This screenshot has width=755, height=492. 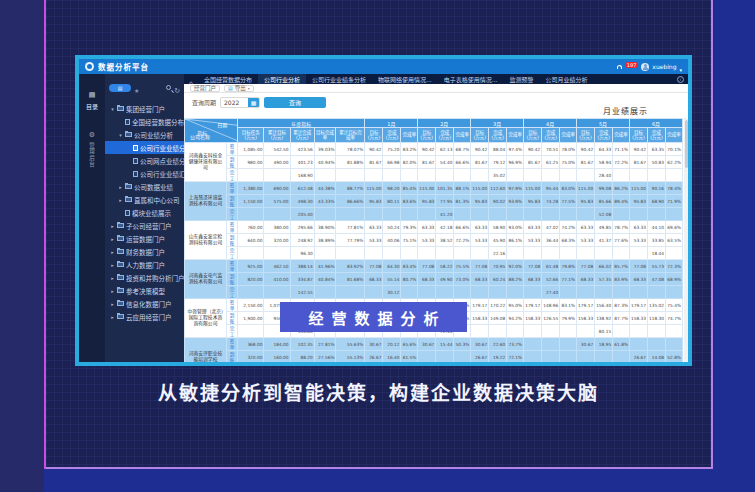 What do you see at coordinates (144, 174) in the screenshot?
I see `tree-item: 公司行业业绩汇总` at bounding box center [144, 174].